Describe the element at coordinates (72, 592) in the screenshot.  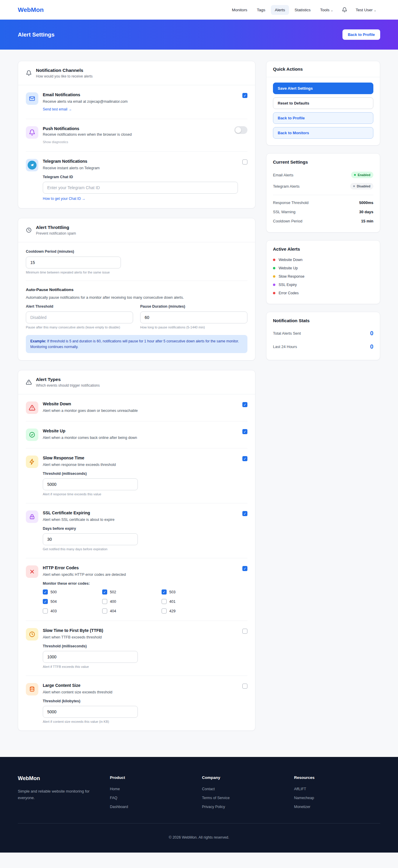
I see `error-code-500: ✓500` at that location.